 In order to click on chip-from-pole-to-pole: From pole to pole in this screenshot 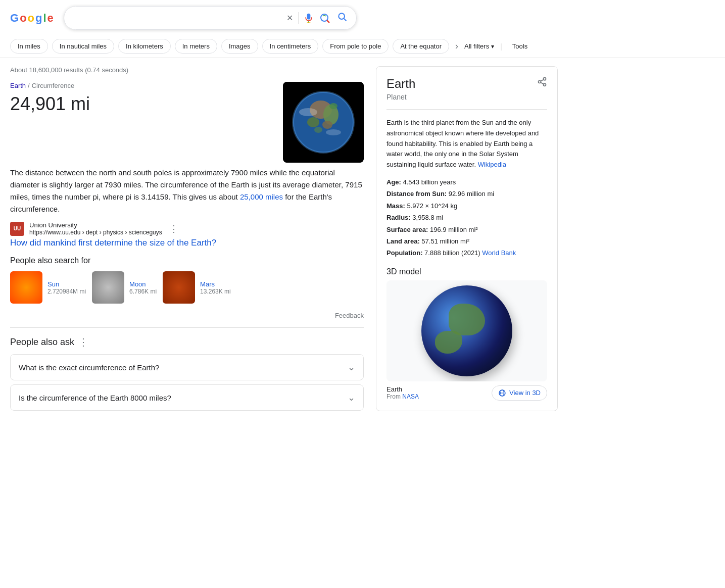, I will do `click(356, 46)`.